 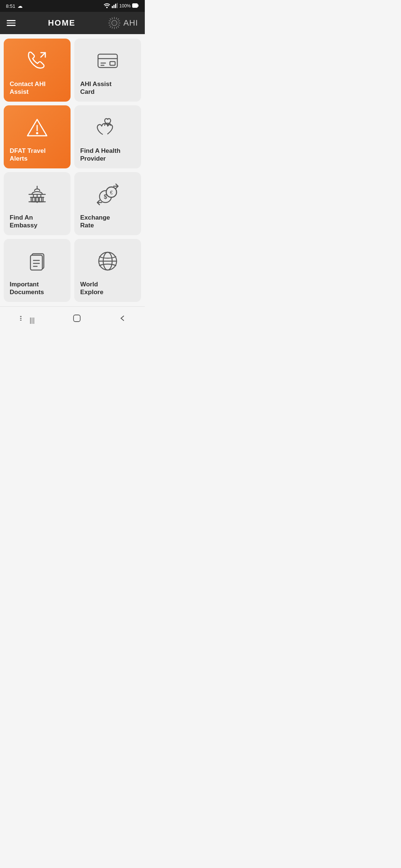 I want to click on alert-triangle-icon, so click(x=37, y=128).